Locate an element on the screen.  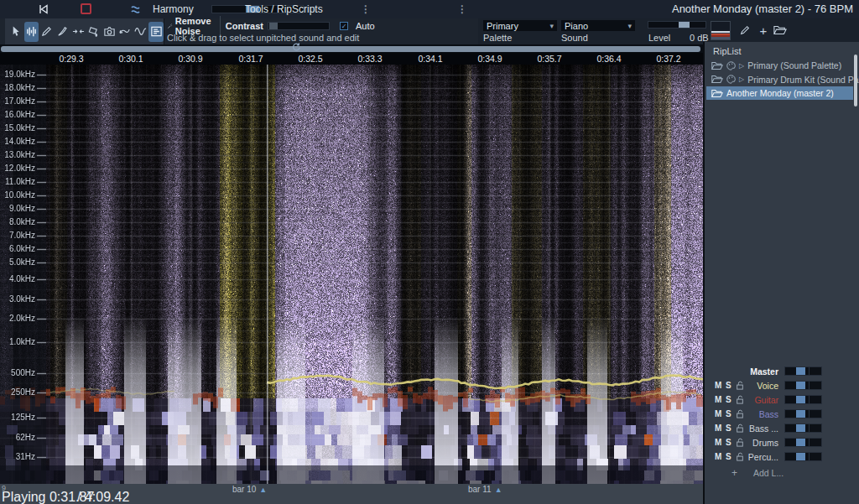
clean-tool-icon is located at coordinates (94, 32).